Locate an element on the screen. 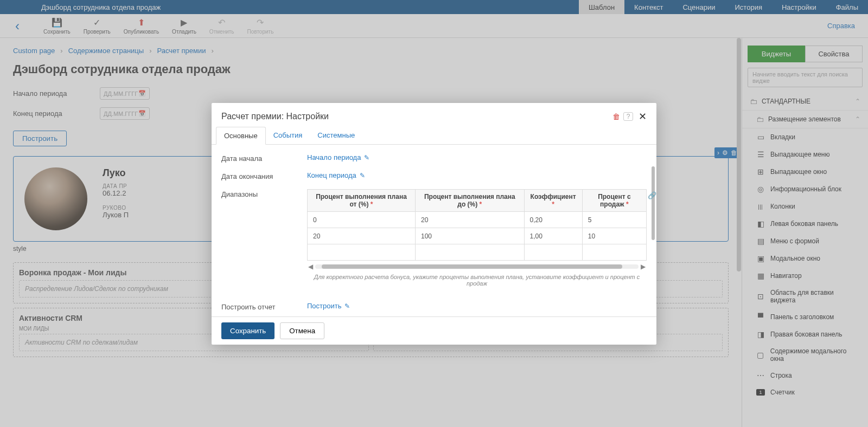 The image size is (868, 427). ranges-label: Диапазоны is located at coordinates (264, 194).